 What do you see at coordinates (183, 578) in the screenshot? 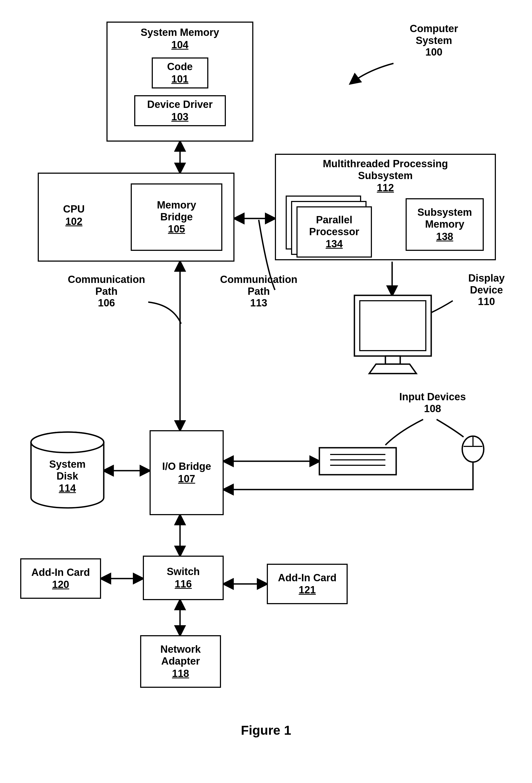
I see `switch-box: Switch 116` at bounding box center [183, 578].